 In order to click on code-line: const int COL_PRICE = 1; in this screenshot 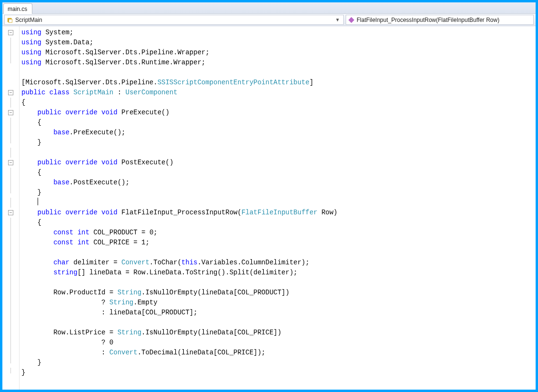, I will do `click(279, 243)`.